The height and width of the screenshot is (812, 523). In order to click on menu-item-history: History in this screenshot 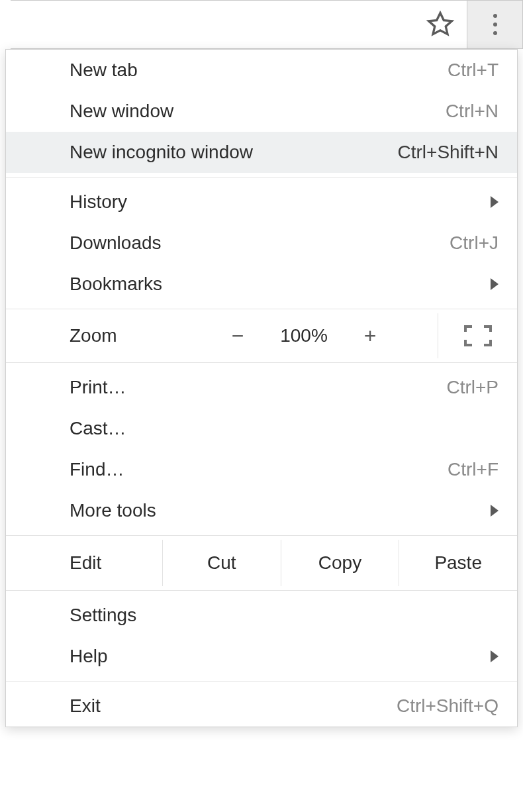, I will do `click(262, 202)`.